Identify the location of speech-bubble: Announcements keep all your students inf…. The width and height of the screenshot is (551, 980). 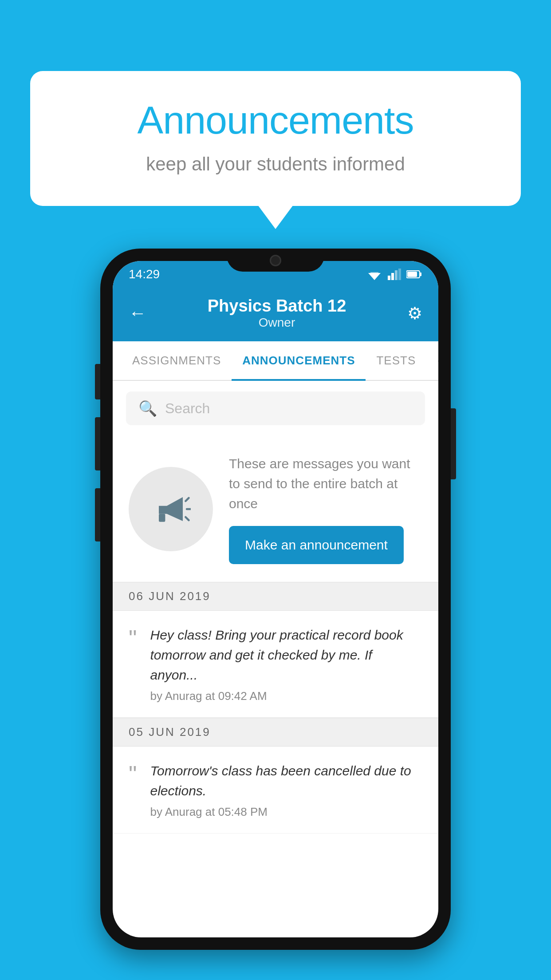
(276, 138).